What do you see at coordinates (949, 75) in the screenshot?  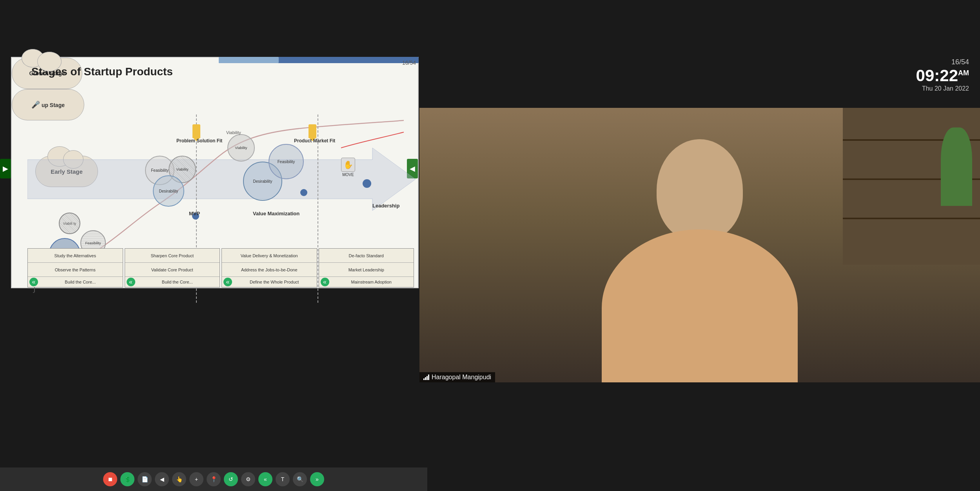 I see `time-minutes: 22` at bounding box center [949, 75].